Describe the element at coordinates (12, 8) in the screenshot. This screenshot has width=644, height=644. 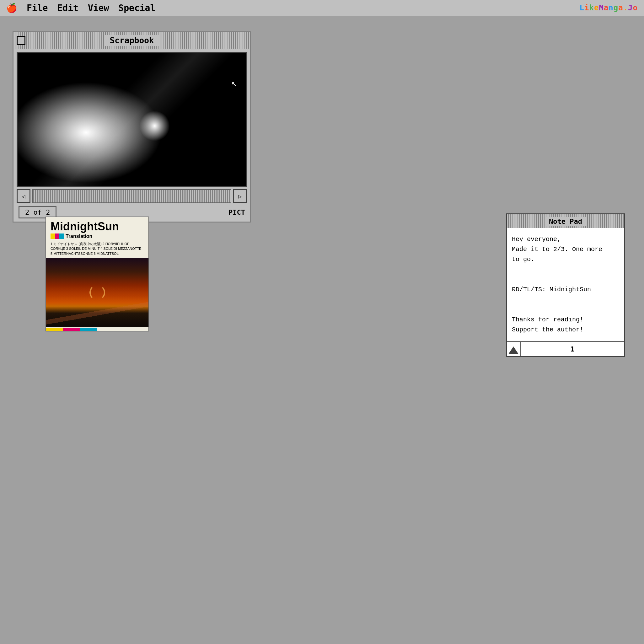
I see `apple-menu: 🍎` at that location.